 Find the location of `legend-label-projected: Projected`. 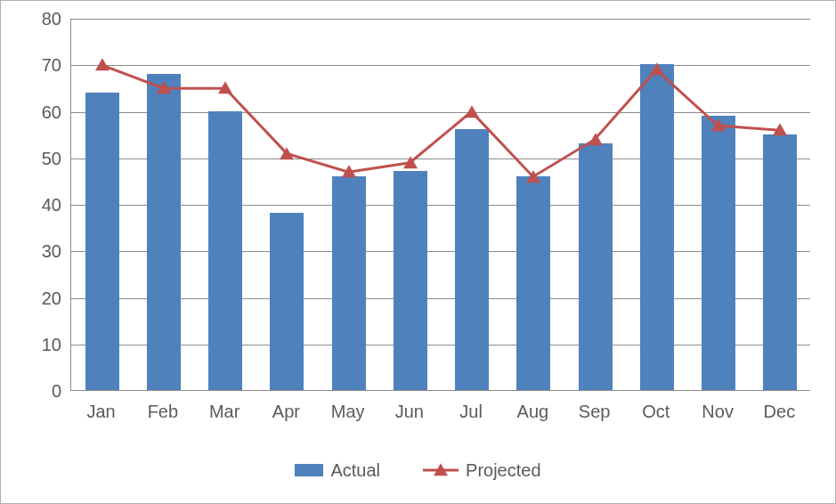

legend-label-projected: Projected is located at coordinates (504, 470).